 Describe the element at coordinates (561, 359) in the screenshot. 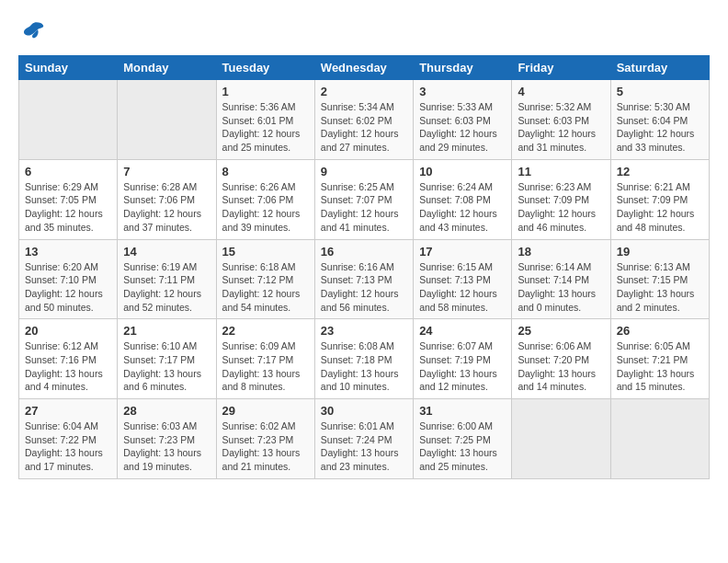

I see `calendar-cell: 25Sunrise: 6:06 AM Sunset: 7:20 PM Dayli…` at that location.